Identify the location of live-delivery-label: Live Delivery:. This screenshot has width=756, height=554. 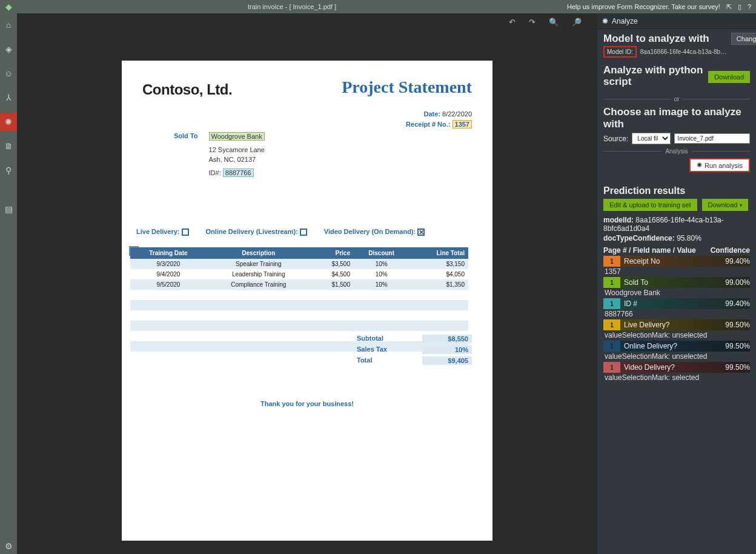
(158, 232).